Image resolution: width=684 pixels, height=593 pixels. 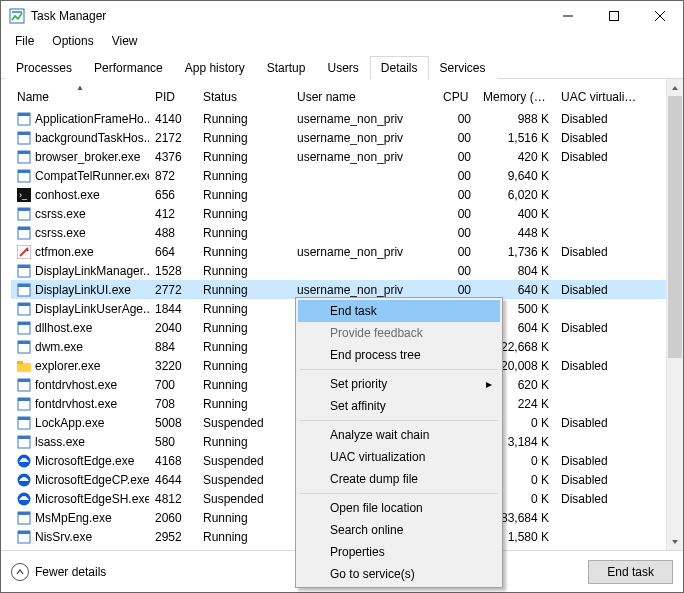 What do you see at coordinates (399, 442) in the screenshot?
I see `context-menu: End taskProvide feedbackEnd process tree…` at bounding box center [399, 442].